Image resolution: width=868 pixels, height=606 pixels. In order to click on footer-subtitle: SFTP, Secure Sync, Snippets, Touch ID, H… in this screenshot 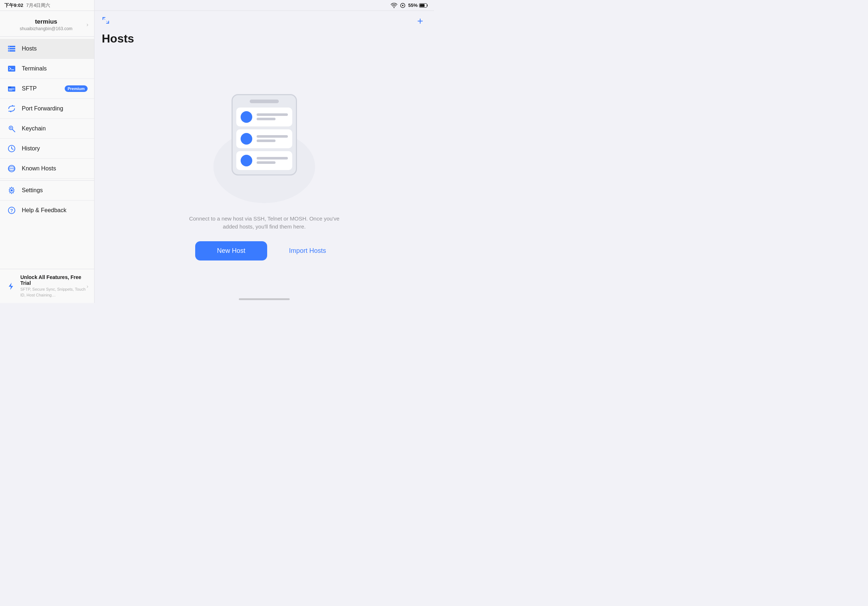, I will do `click(54, 292)`.